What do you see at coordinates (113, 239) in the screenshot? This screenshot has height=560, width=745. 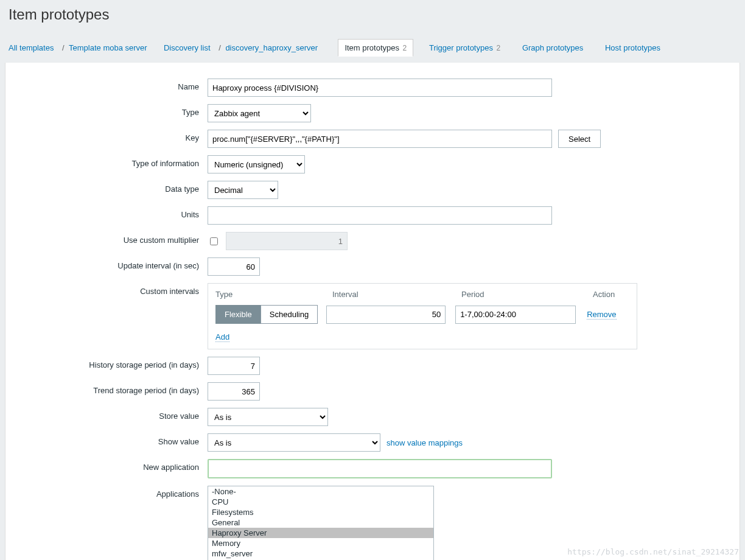 I see `label-use-custom-multiplier: Use custom multiplier` at bounding box center [113, 239].